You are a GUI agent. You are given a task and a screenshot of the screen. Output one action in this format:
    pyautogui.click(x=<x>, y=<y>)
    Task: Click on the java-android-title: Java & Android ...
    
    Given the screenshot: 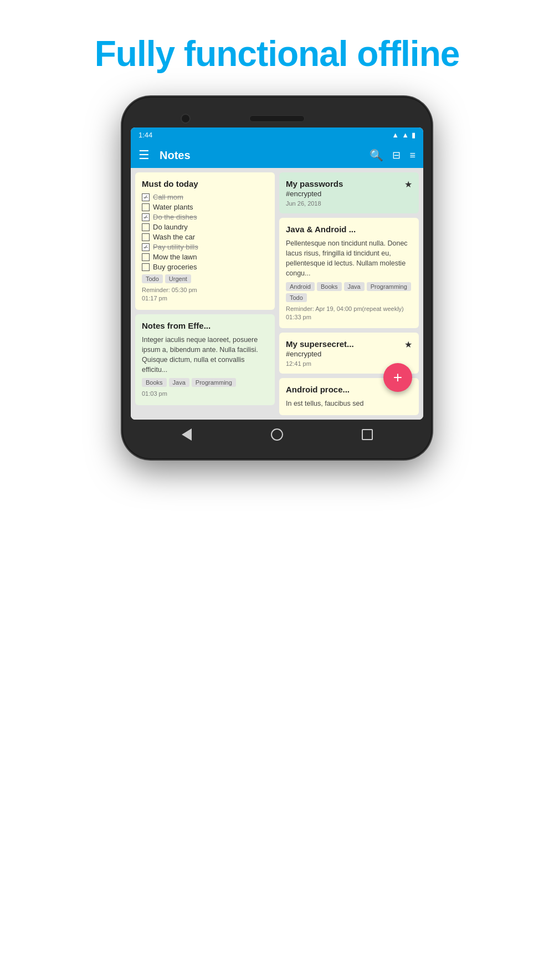 What is the action you would take?
    pyautogui.click(x=349, y=229)
    